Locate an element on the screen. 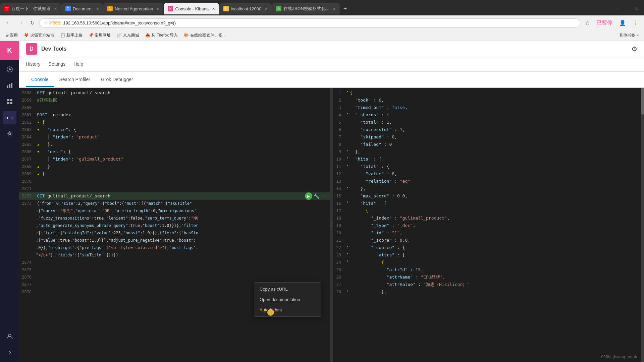 This screenshot has height=362, width=644. run-query-button: ▶ is located at coordinates (309, 196).